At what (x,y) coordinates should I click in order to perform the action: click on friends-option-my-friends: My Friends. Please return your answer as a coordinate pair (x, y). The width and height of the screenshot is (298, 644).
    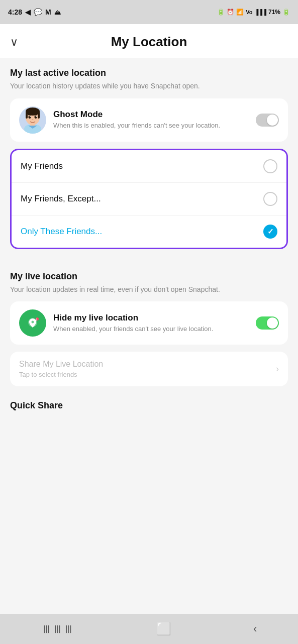
    Looking at the image, I should click on (149, 166).